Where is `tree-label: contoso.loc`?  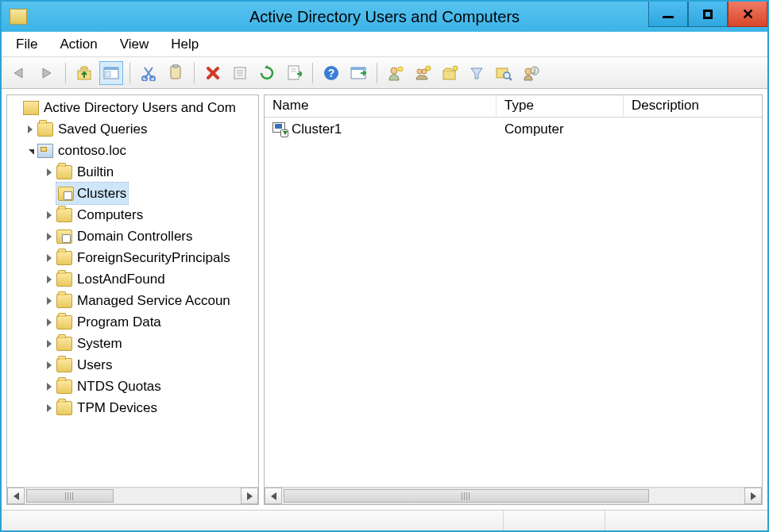
tree-label: contoso.loc is located at coordinates (92, 151).